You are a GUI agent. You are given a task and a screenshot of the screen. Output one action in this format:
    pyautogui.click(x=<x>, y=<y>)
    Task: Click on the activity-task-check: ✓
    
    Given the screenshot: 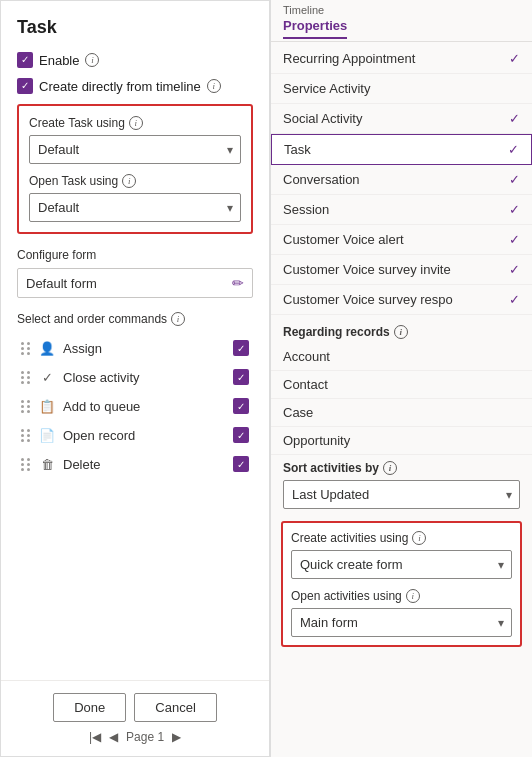 What is the action you would take?
    pyautogui.click(x=514, y=150)
    